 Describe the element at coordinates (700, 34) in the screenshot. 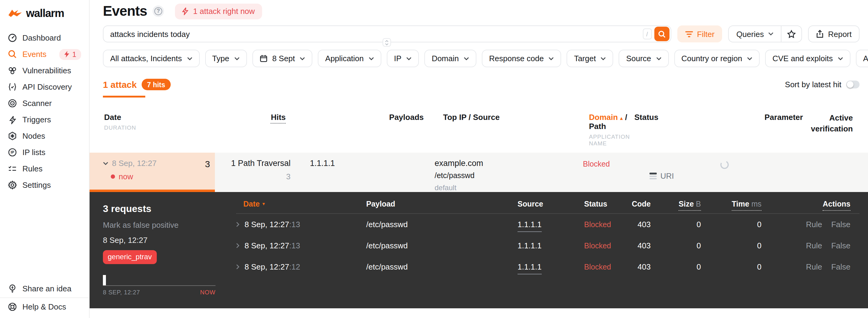

I see `filter-button: Filter` at that location.